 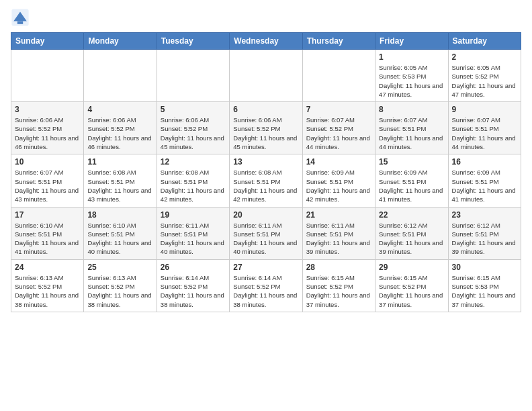 What do you see at coordinates (485, 291) in the screenshot?
I see `day-info: Sunrise: 6:15 AMSunset: 5:53 PMDaylight:…` at bounding box center [485, 291].